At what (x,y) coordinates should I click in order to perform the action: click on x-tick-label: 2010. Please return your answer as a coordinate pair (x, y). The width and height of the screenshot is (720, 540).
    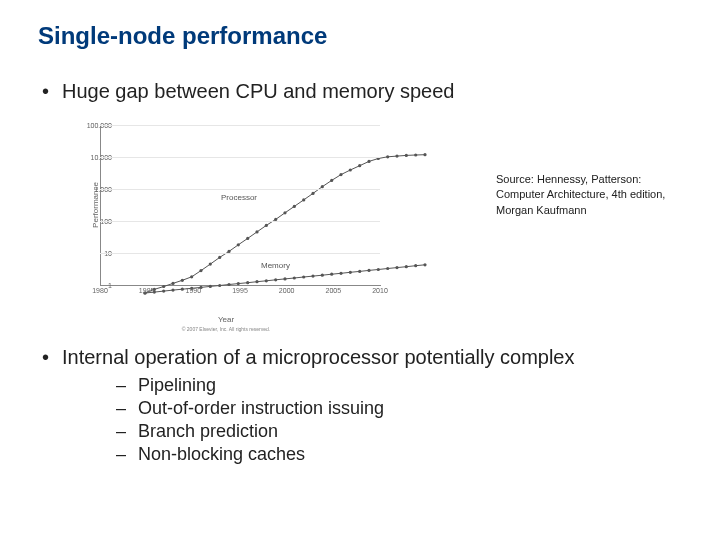
    Looking at the image, I should click on (380, 290).